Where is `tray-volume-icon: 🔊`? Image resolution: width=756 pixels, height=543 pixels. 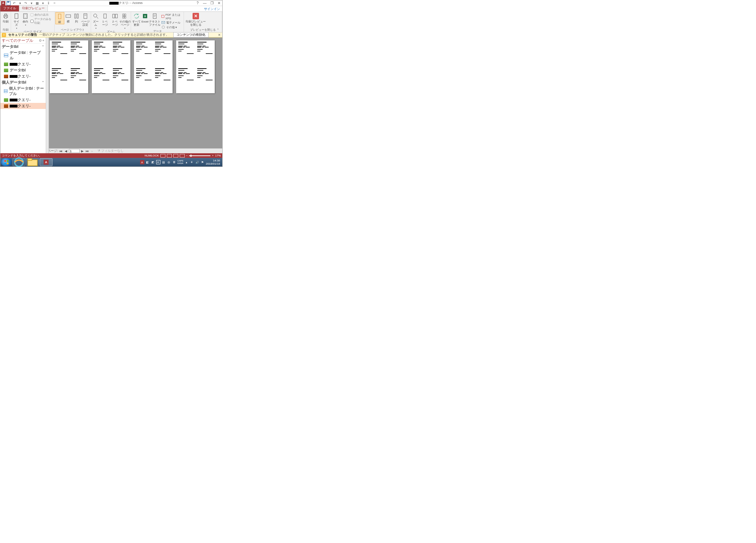
tray-volume-icon: 🔊 is located at coordinates (197, 162).